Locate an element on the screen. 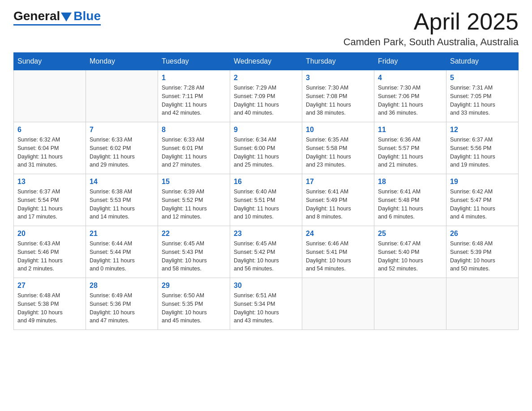 The height and width of the screenshot is (411, 532). calendar-cell: 27Sunrise: 6:48 AMSunset: 5:38 PMDayligh… is located at coordinates (50, 304).